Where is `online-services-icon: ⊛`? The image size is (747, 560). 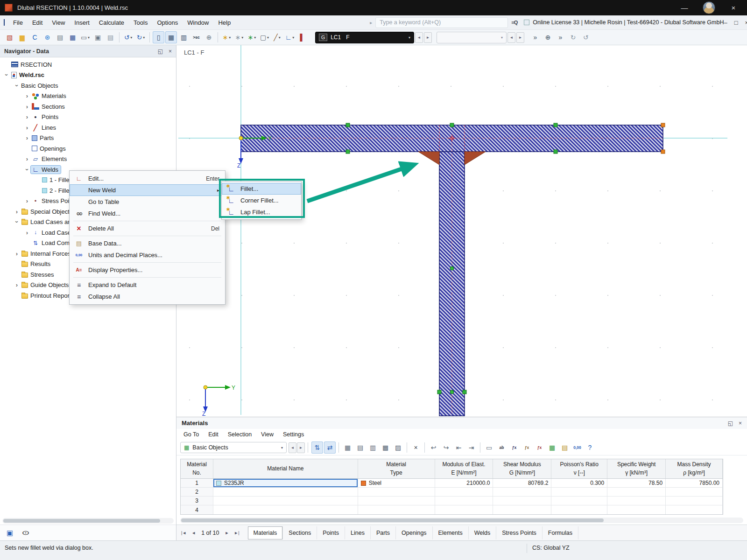 online-services-icon: ⊛ is located at coordinates (48, 37).